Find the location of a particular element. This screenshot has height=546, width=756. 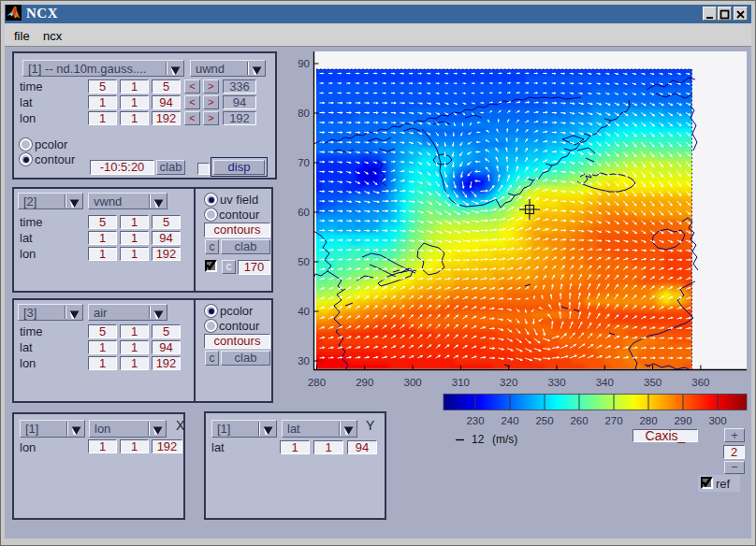

svg-text: 240 is located at coordinates (509, 421).